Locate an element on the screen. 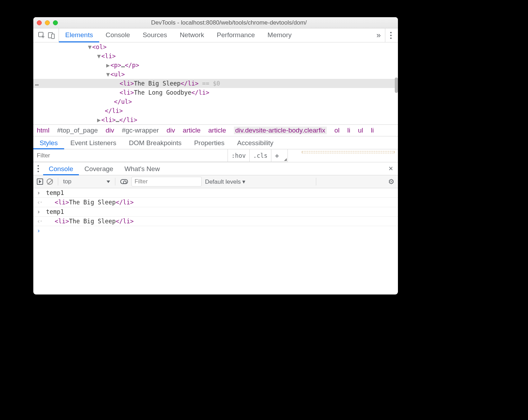  dom-node: ▶<p>…</p> is located at coordinates (216, 65).